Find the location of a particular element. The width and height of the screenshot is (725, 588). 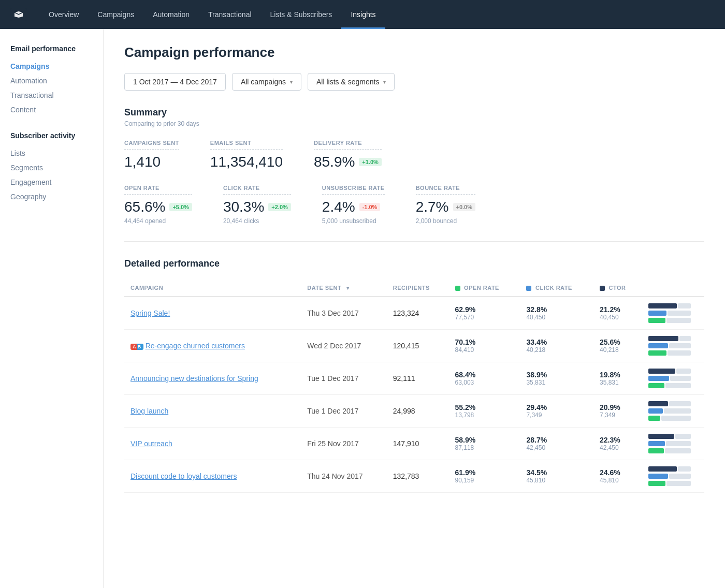

sidebar-item-engagement: Engagement is located at coordinates (52, 182).